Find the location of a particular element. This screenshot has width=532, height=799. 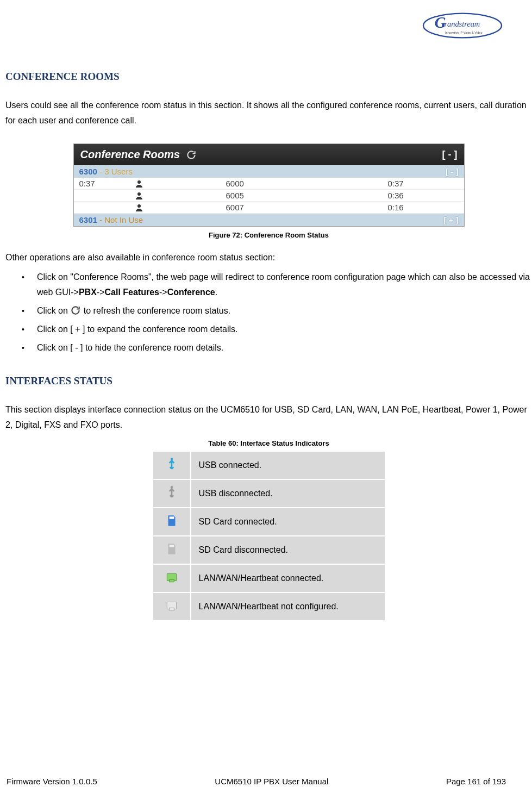

bold-pbx: PBX is located at coordinates (88, 292).